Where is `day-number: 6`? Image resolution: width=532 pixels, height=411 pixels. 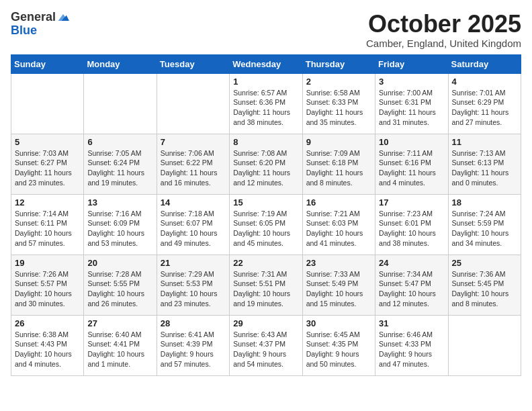
day-number: 6 is located at coordinates (120, 142).